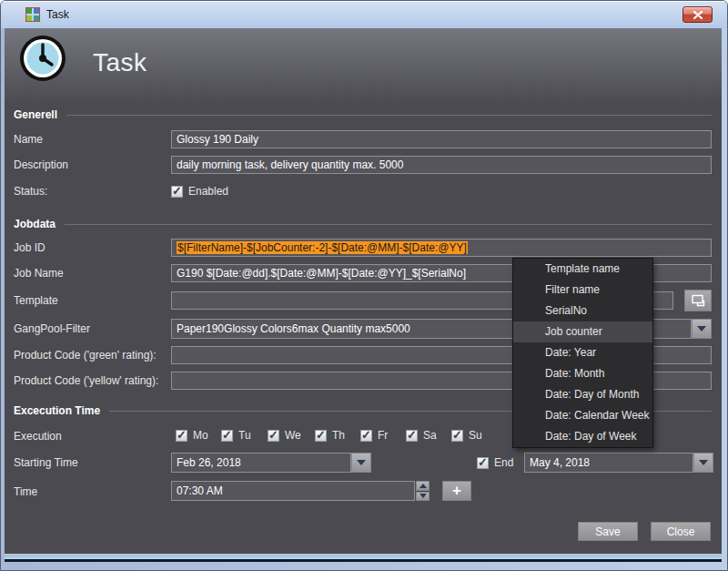 This screenshot has height=571, width=728. What do you see at coordinates (200, 435) in the screenshot?
I see `mo-label: Mo` at bounding box center [200, 435].